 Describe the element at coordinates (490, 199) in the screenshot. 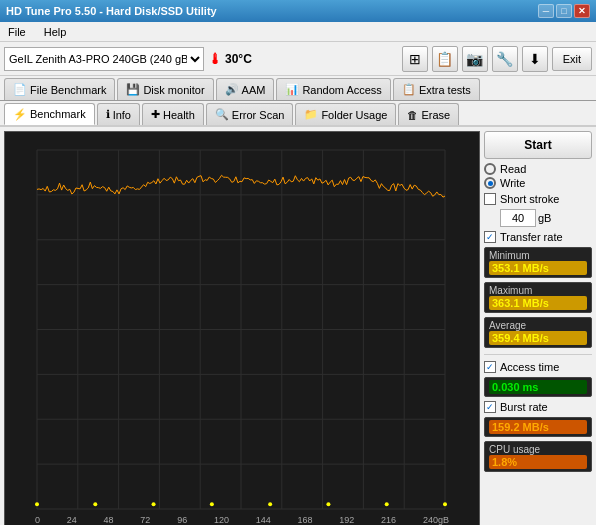

I see `short-stroke-checkbox` at that location.